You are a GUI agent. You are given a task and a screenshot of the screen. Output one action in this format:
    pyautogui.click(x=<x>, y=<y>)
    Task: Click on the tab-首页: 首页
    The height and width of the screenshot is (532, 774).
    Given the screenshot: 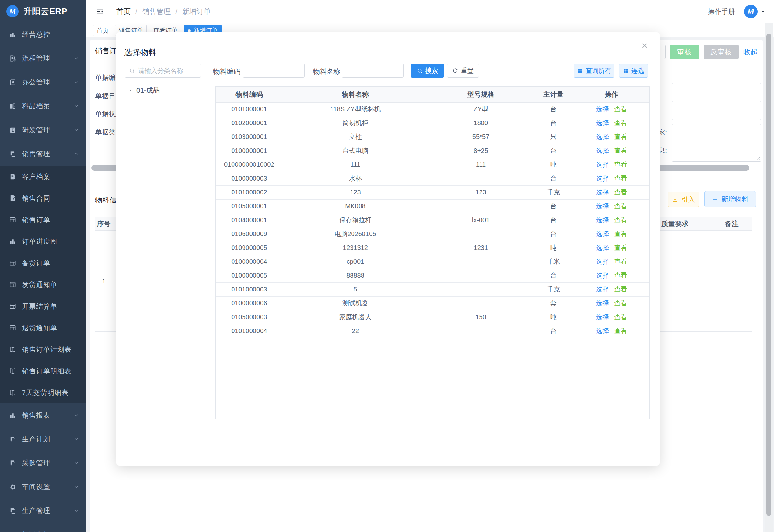 What is the action you would take?
    pyautogui.click(x=103, y=31)
    